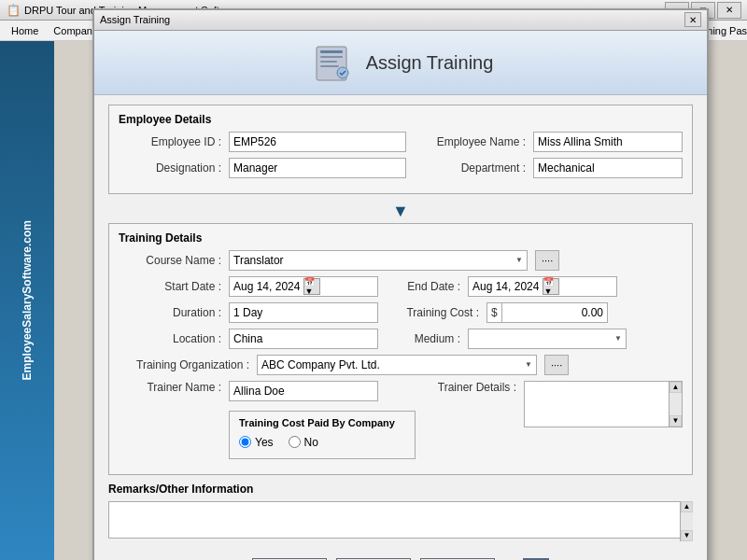  Describe the element at coordinates (170, 313) in the screenshot. I see `duration-label: Duration :` at that location.